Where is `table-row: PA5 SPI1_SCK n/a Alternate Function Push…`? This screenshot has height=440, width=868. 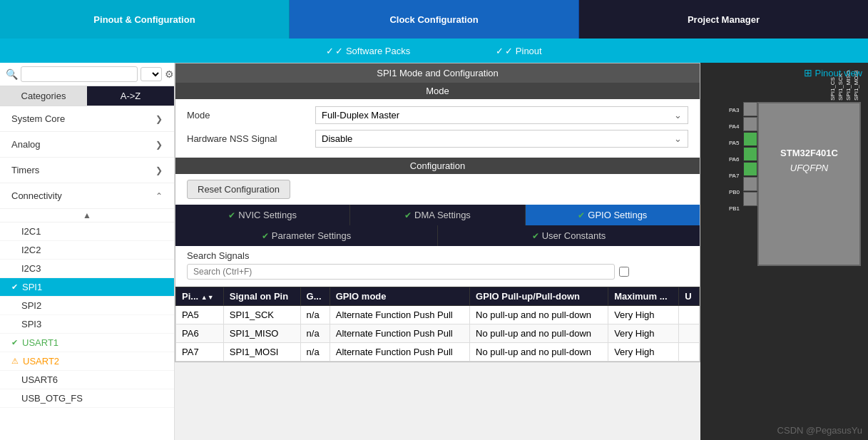
table-row: PA5 SPI1_SCK n/a Alternate Function Push… is located at coordinates (438, 315).